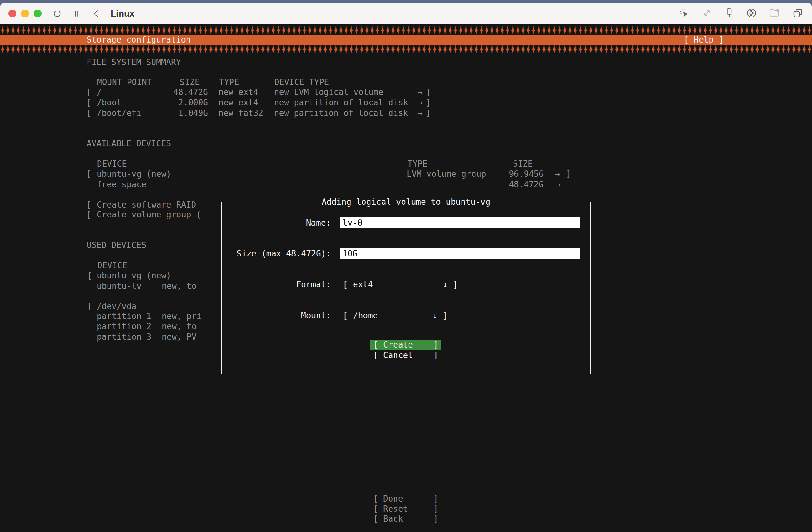 This screenshot has width=812, height=532. I want to click on format-label: Format:, so click(281, 285).